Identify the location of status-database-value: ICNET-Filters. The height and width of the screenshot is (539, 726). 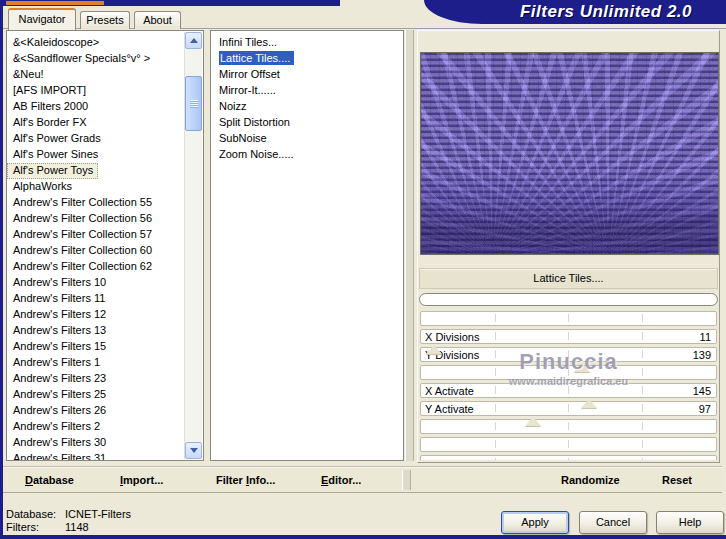
(98, 514).